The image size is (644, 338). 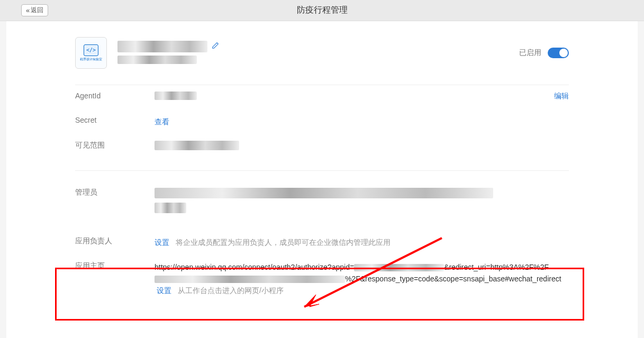 What do you see at coordinates (162, 47) in the screenshot?
I see `app-name-blurred` at bounding box center [162, 47].